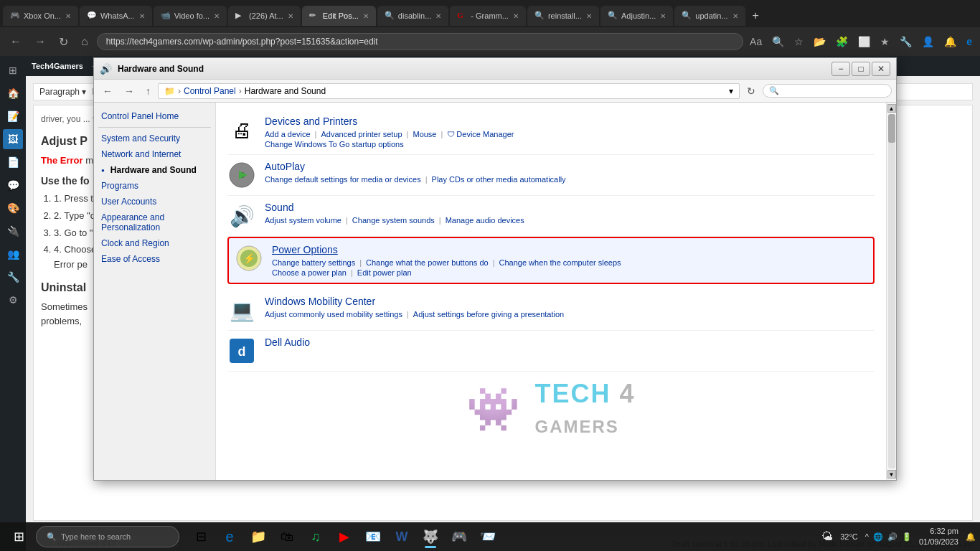 Image resolution: width=980 pixels, height=551 pixels. Describe the element at coordinates (756, 42) in the screenshot. I see `read-mode-icon: Aa` at that location.